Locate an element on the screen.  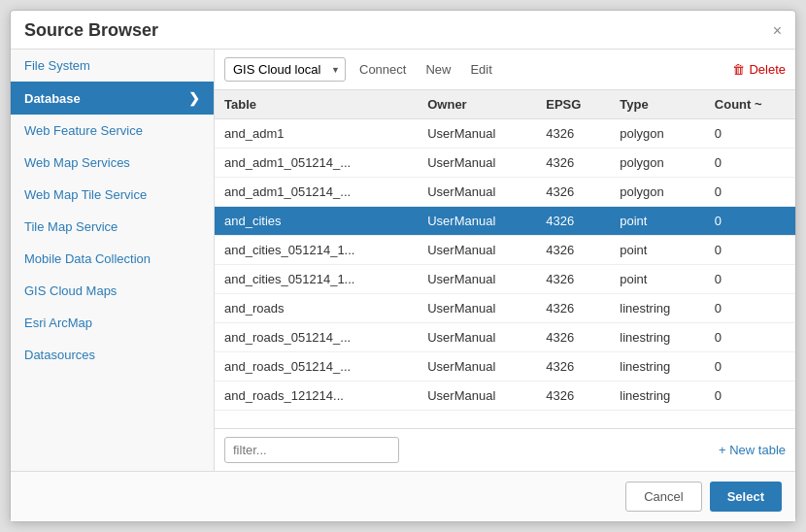
sidebar-item-web-map-tile-service: Web Map Tile Service is located at coordinates (113, 194).